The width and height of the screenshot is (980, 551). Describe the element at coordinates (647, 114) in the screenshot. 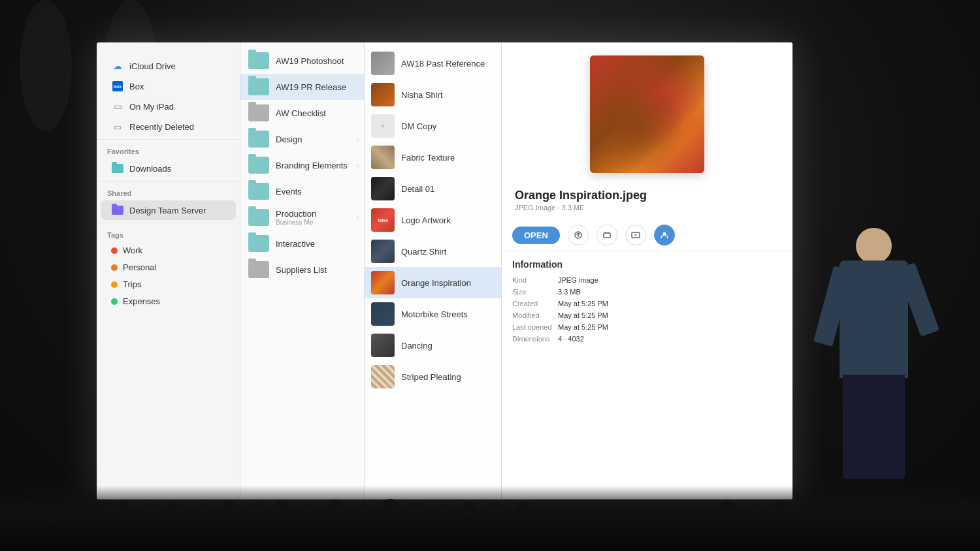

I see `preview-image` at that location.